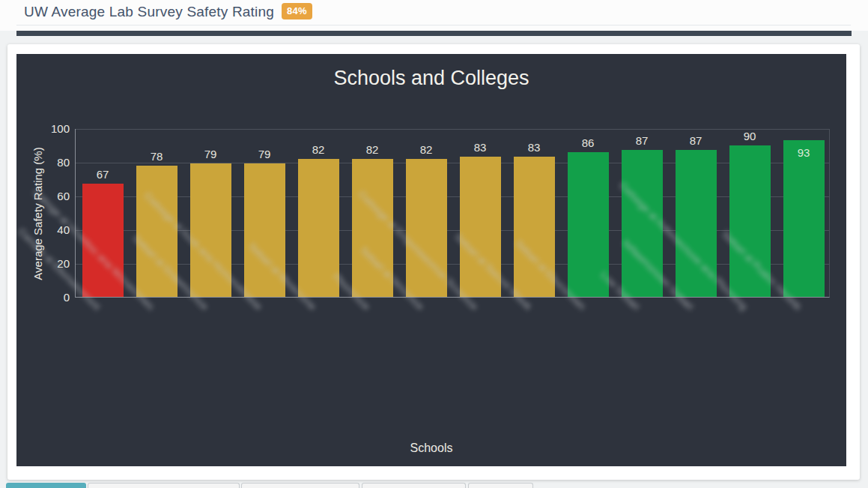 The image size is (868, 488). Describe the element at coordinates (434, 15) in the screenshot. I see `page-header: UW Average Lab Survey Safety Rating84%` at that location.